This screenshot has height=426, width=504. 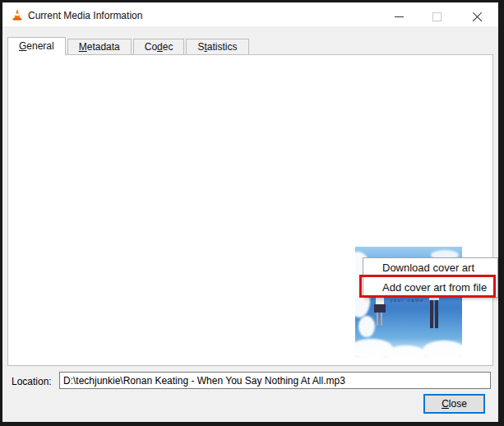 I want to click on vlc-cone-icon, so click(x=17, y=15).